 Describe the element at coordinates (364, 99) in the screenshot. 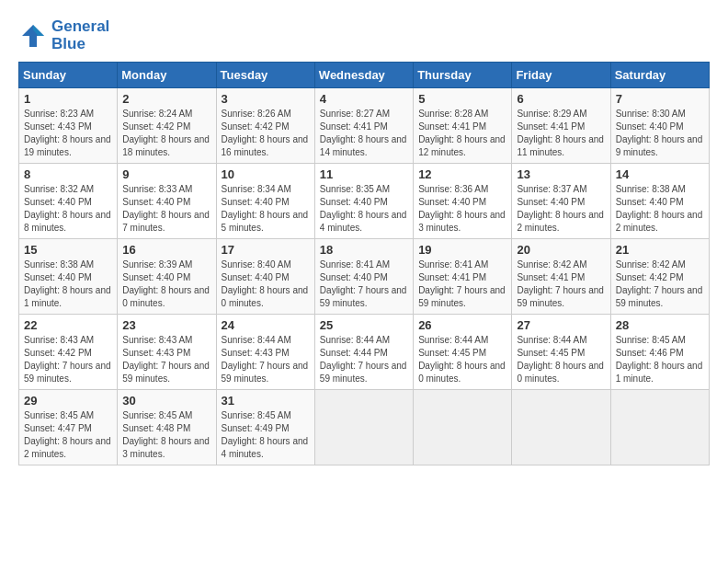

I see `day-number: 4` at that location.